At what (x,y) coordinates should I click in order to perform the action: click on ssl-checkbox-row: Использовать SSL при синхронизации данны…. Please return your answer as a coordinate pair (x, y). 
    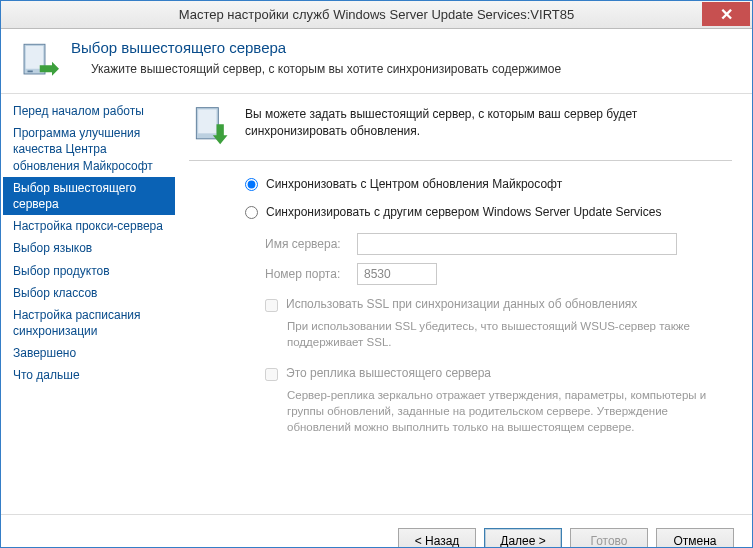
    Looking at the image, I should click on (498, 304).